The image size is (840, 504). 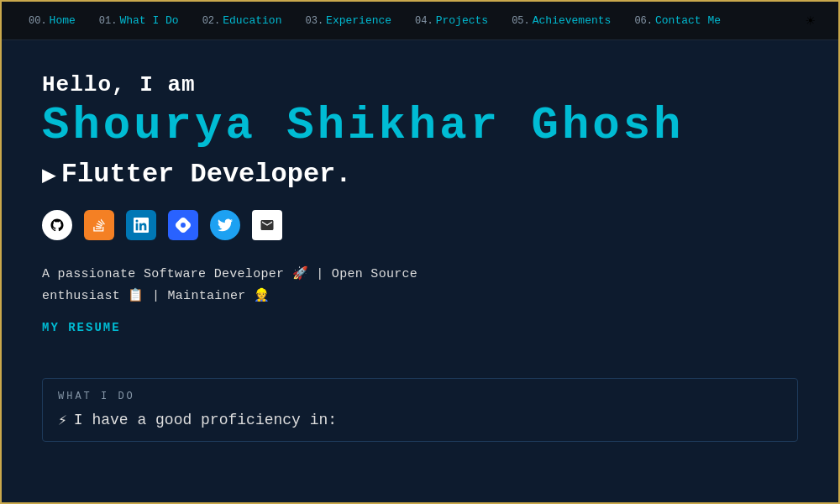 I want to click on hero-role: ▶ Flutter Developer., so click(x=420, y=175).